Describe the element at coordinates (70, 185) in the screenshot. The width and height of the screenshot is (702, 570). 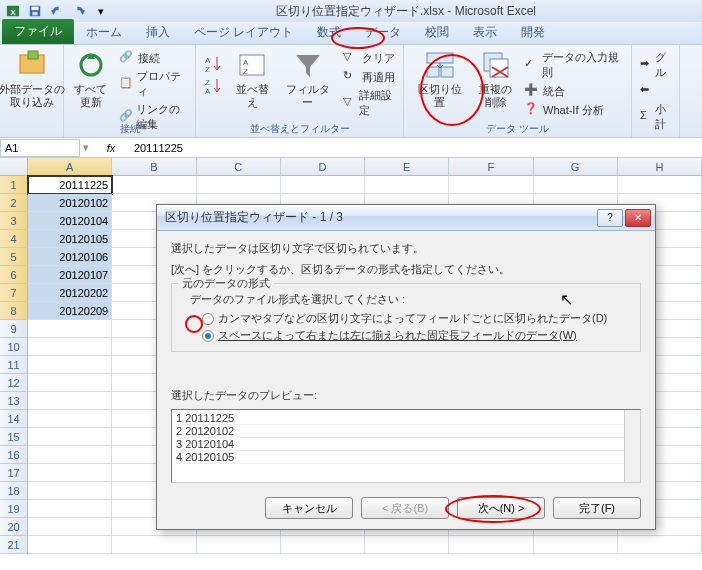
I see `cell: 20111225` at that location.